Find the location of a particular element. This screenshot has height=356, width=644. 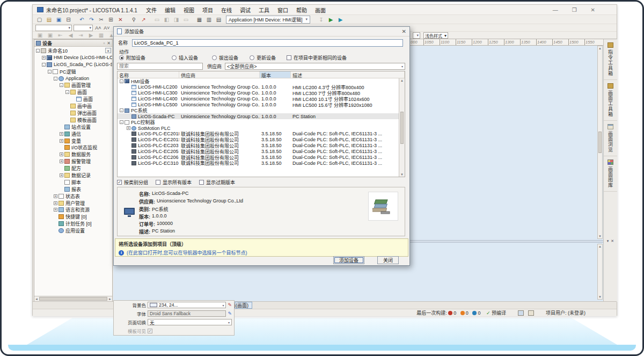

scroll-right-icon: ► is located at coordinates (110, 299).